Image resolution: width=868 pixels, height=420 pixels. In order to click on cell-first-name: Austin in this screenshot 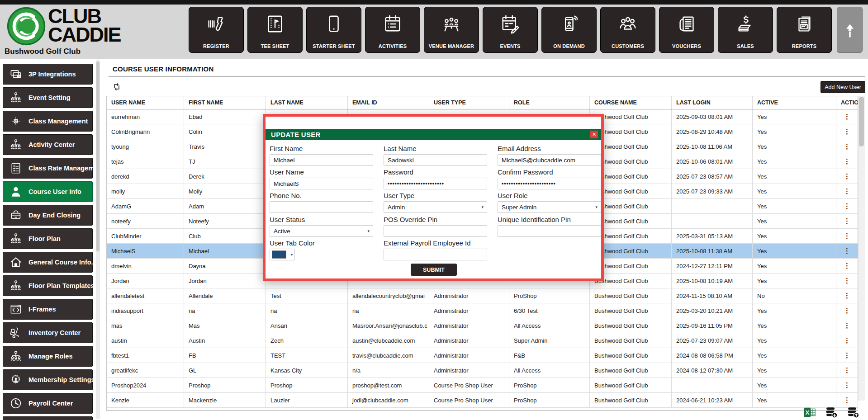, I will do `click(225, 340)`.